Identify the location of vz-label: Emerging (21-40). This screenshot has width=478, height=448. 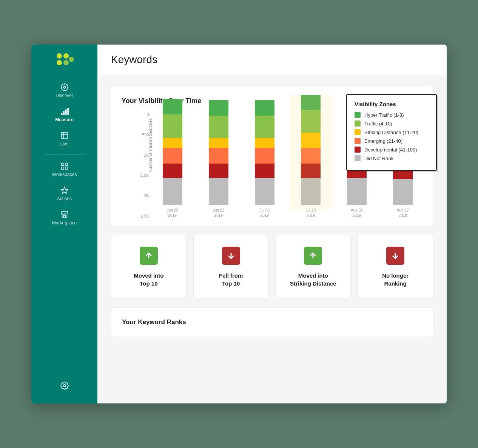
(384, 141).